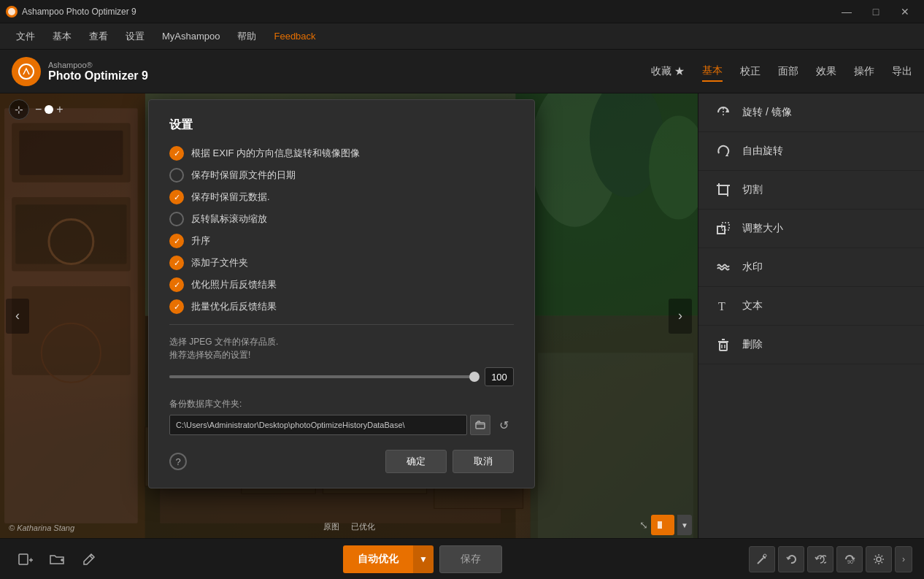 Image resolution: width=924 pixels, height=579 pixels. I want to click on label-feedback-single: 优化照片后反馈结果, so click(234, 285).